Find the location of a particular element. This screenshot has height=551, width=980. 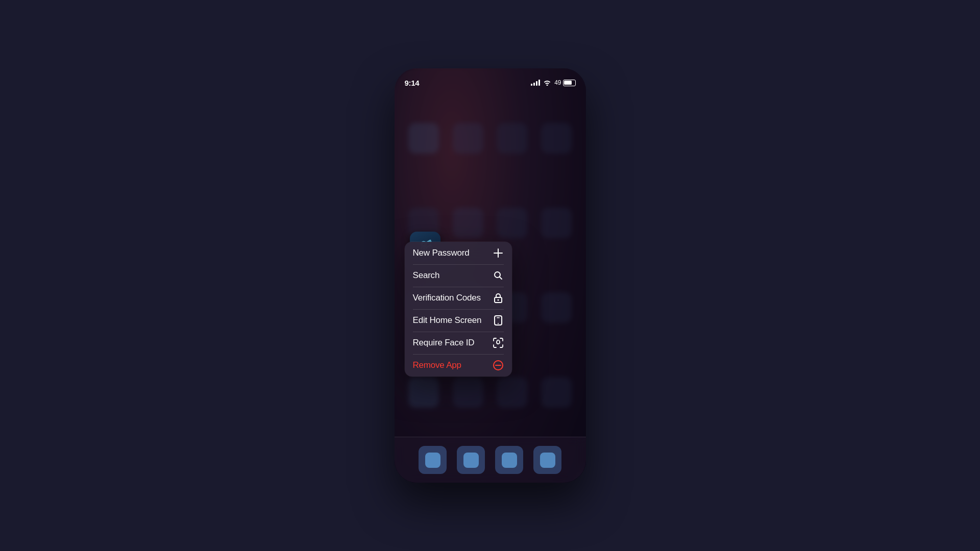

battery-container: 49 is located at coordinates (565, 83).